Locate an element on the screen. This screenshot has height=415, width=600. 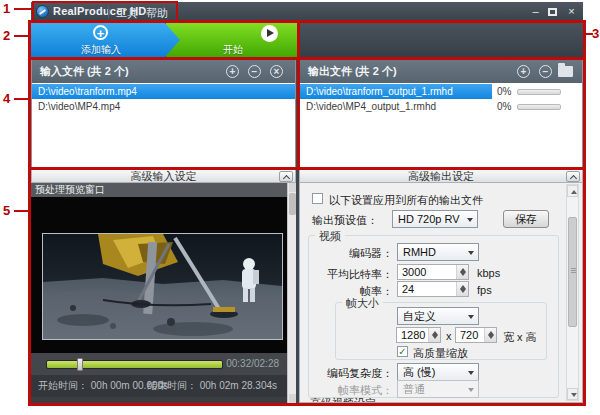
framesize-mode-dropdown: 自定义 is located at coordinates (438, 316).